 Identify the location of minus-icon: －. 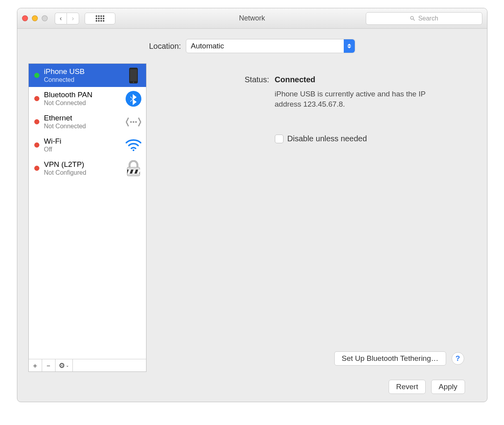
(48, 366).